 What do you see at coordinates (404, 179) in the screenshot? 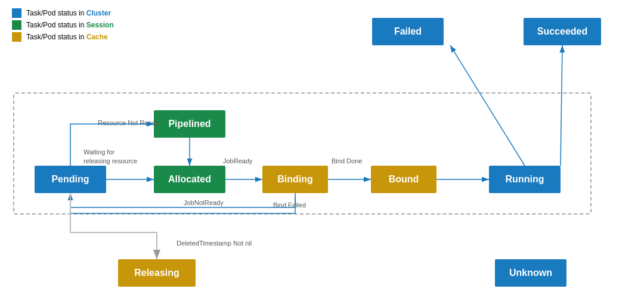
I see `state-bound: Bound` at bounding box center [404, 179].